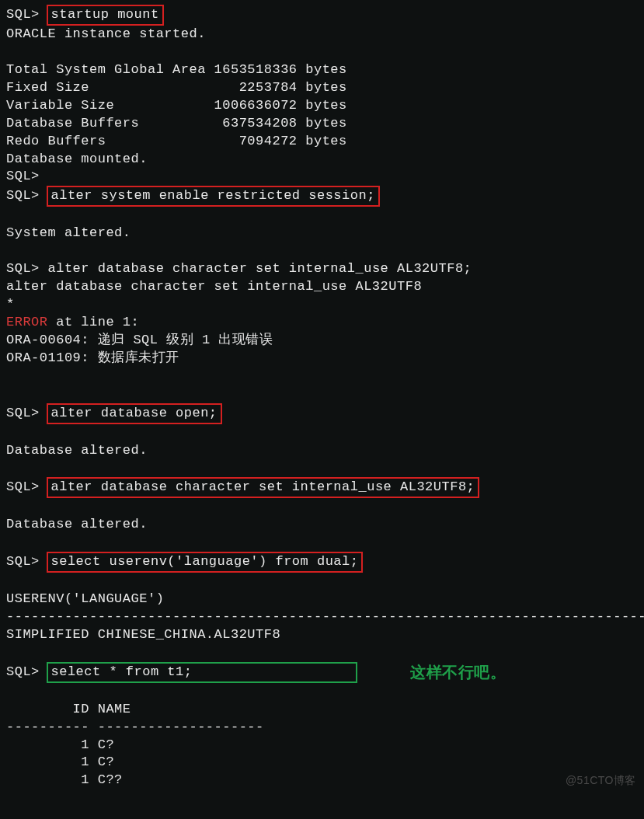 Image resolution: width=644 pixels, height=819 pixels. Describe the element at coordinates (263, 488) in the screenshot. I see `cmd-charset-2: alter database character set internal_us…` at that location.